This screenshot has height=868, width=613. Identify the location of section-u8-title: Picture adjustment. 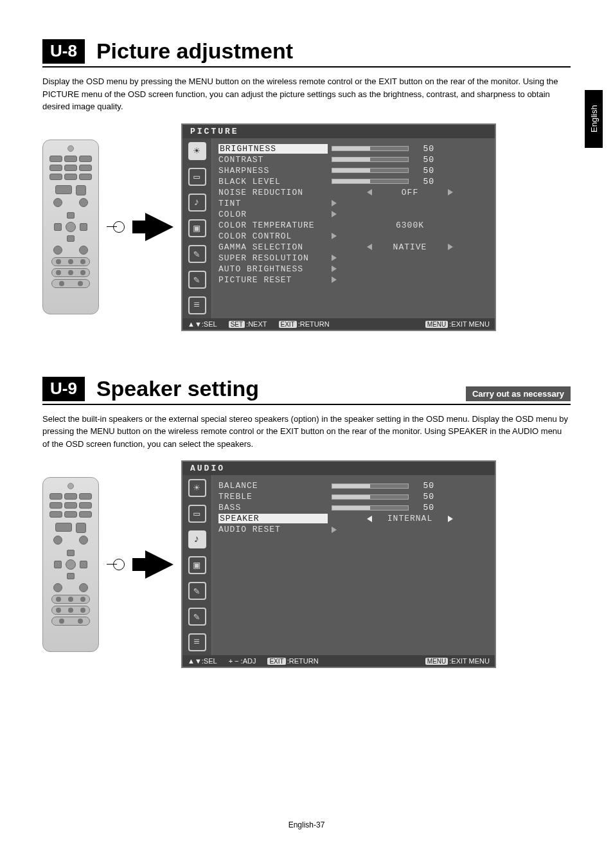
(195, 51).